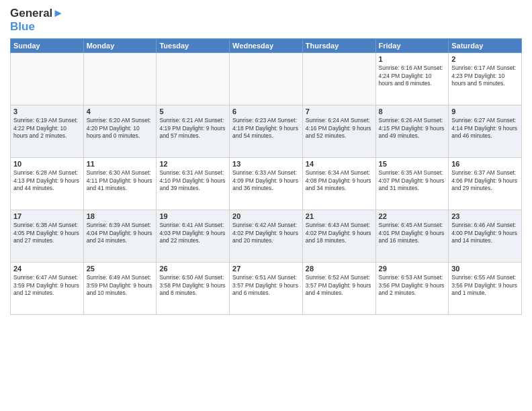 Image resolution: width=532 pixels, height=411 pixels. Describe the element at coordinates (412, 46) in the screenshot. I see `weekday-header-friday: Friday` at that location.